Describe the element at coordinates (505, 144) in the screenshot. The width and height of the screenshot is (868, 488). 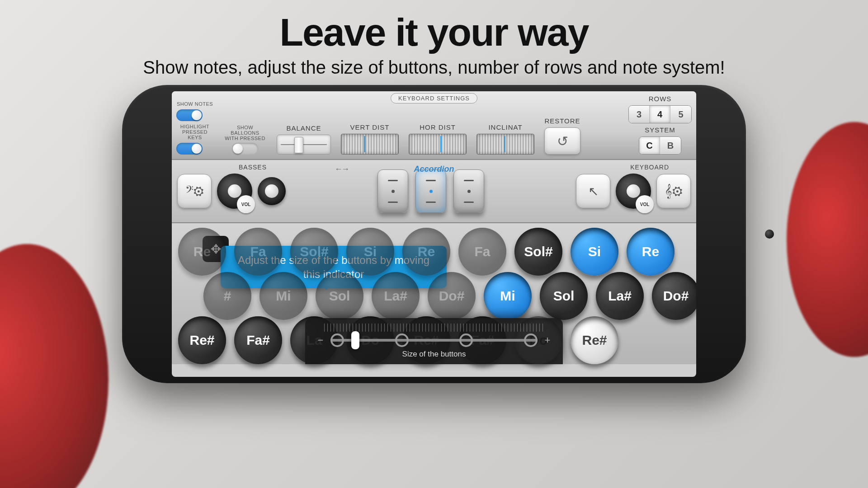
I see `inclinat-wheel` at that location.